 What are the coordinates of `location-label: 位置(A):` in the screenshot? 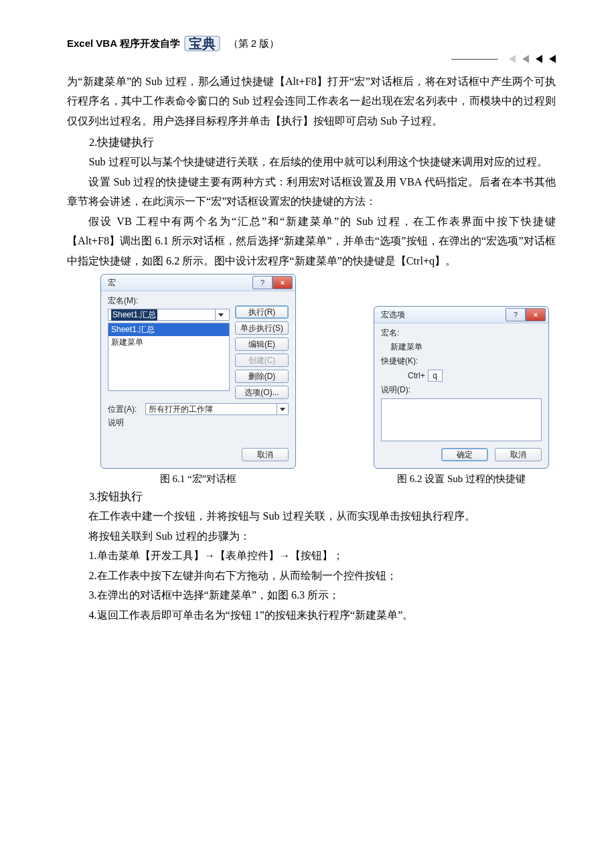 It's located at (125, 410).